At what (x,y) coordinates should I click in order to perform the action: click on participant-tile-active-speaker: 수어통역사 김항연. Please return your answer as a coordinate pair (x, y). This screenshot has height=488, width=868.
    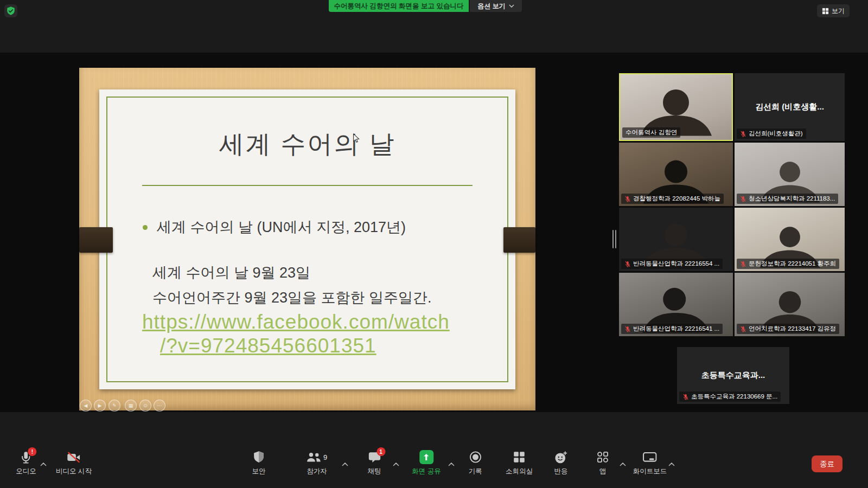
    Looking at the image, I should click on (676, 107).